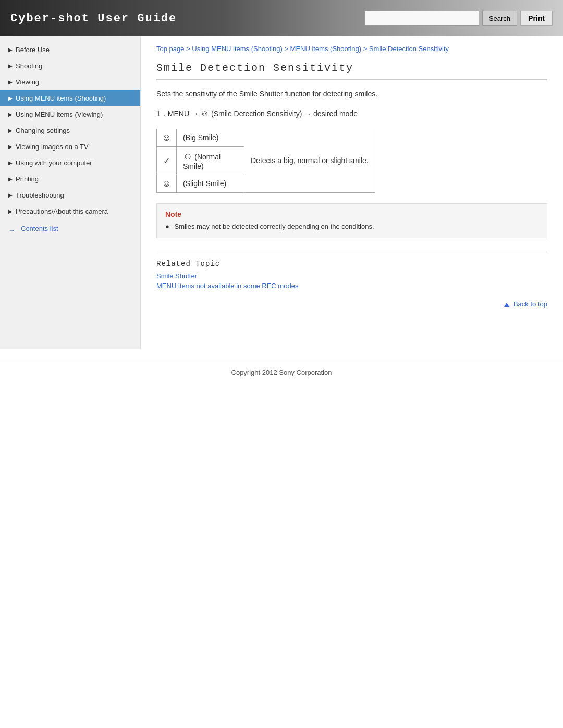  Describe the element at coordinates (352, 275) in the screenshot. I see `related-topic-section: Related Topic Smile ShutterMENU items no…` at that location.